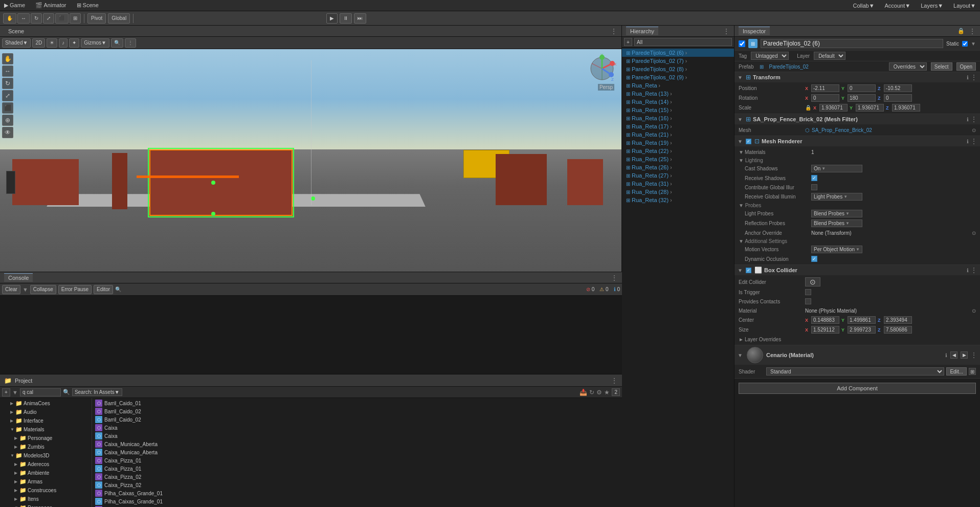 This screenshot has height=507, width=980. I want to click on error-pause-btn: Error Pause, so click(75, 290).